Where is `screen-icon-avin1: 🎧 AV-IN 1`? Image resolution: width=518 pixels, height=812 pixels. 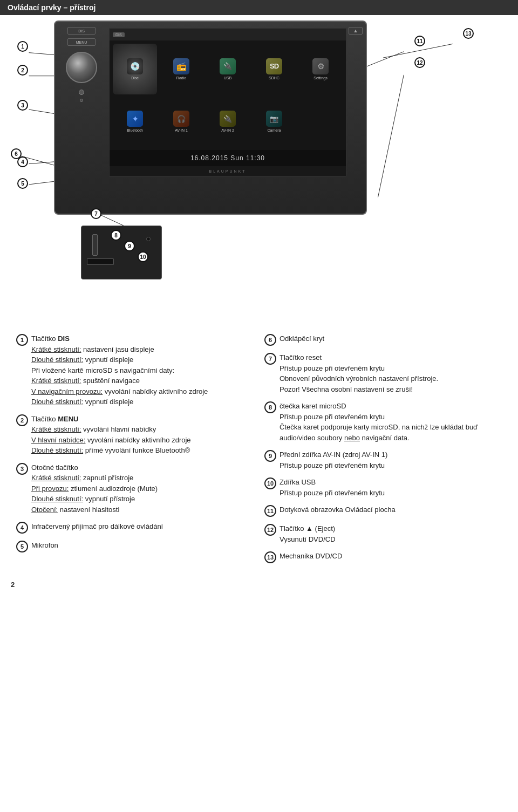
screen-icon-avin1: 🎧 AV-IN 1 is located at coordinates (181, 122).